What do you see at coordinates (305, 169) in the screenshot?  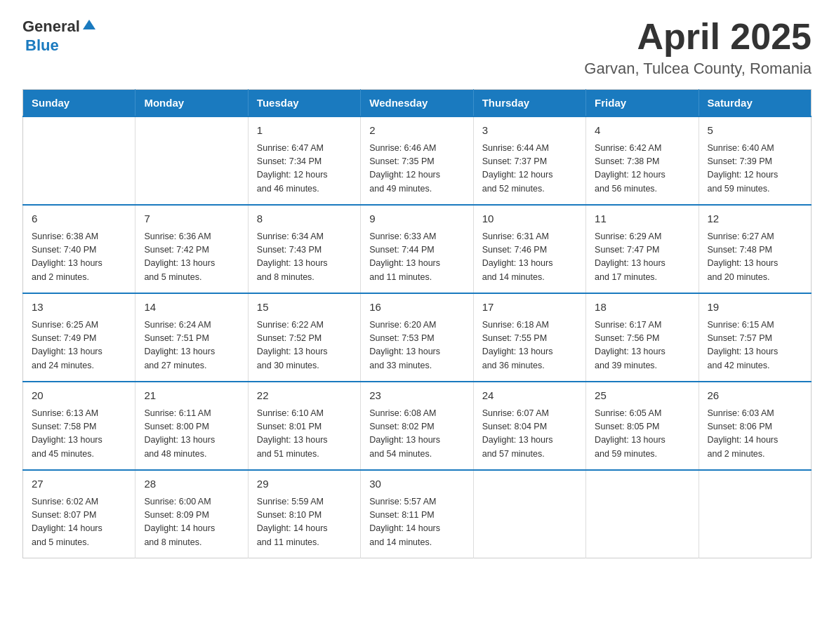 I see `day-info: Sunrise: 6:47 AMSunset: 7:34 PMDaylight:…` at bounding box center [305, 169].